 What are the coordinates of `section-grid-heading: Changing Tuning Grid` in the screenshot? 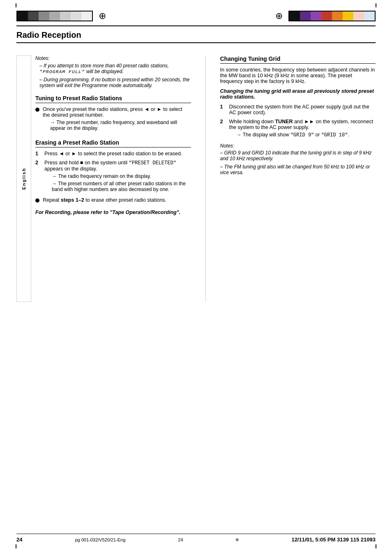 It's located at (298, 60).